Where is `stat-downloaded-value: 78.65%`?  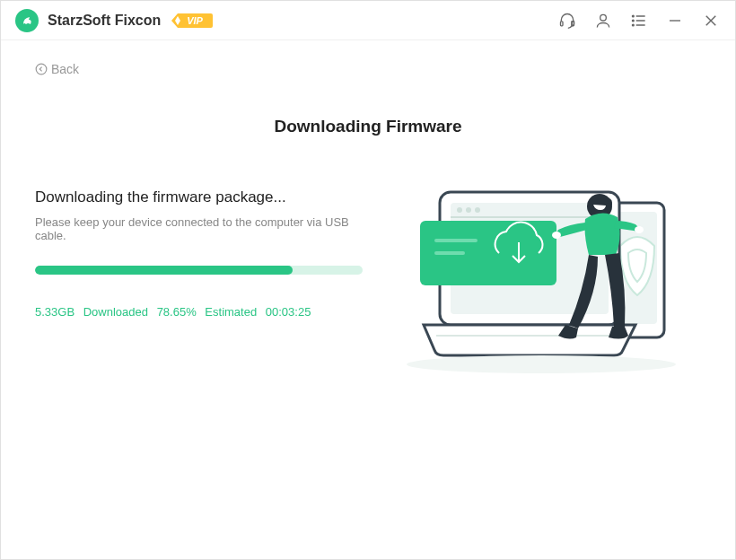
stat-downloaded-value: 78.65% is located at coordinates (177, 312).